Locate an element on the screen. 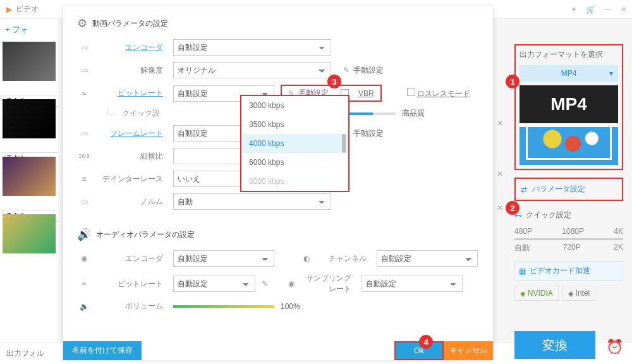  schedule-icon: ⏰ is located at coordinates (614, 347).